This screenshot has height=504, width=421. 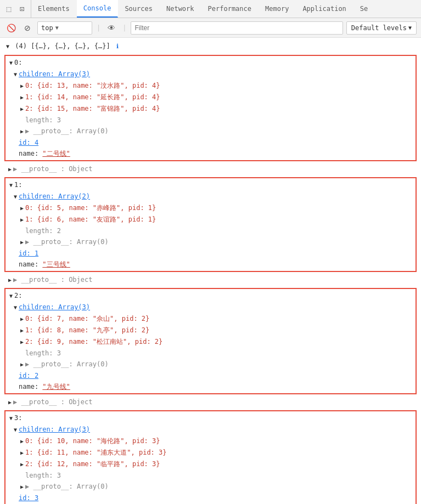 I want to click on item-2-toggle, so click(x=11, y=296).